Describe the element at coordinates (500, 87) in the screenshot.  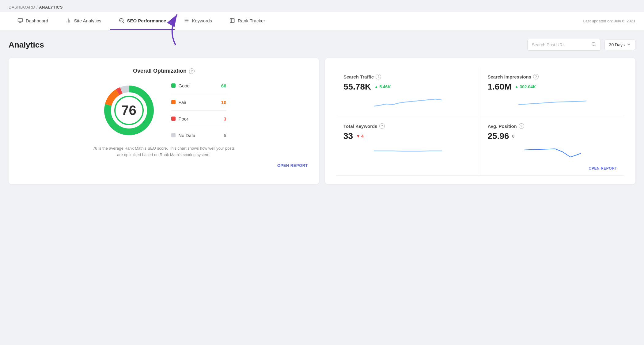
I see `search-impressions-value: 1.60M` at that location.